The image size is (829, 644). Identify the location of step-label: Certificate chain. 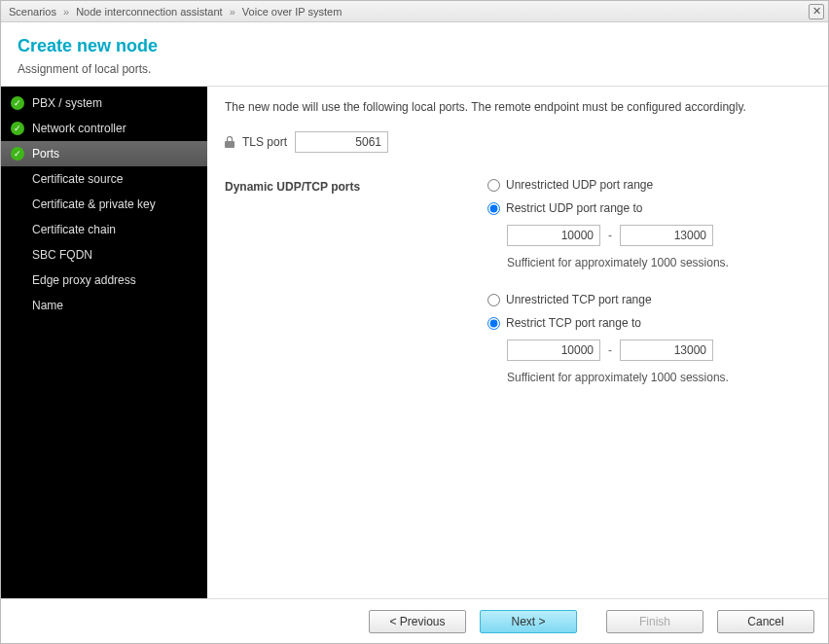
(116, 230).